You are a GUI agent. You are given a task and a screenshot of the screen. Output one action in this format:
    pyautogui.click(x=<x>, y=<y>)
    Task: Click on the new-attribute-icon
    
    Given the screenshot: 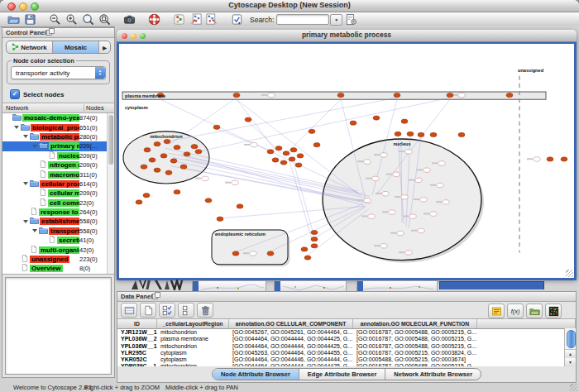 What is the action you would take?
    pyautogui.click(x=148, y=310)
    